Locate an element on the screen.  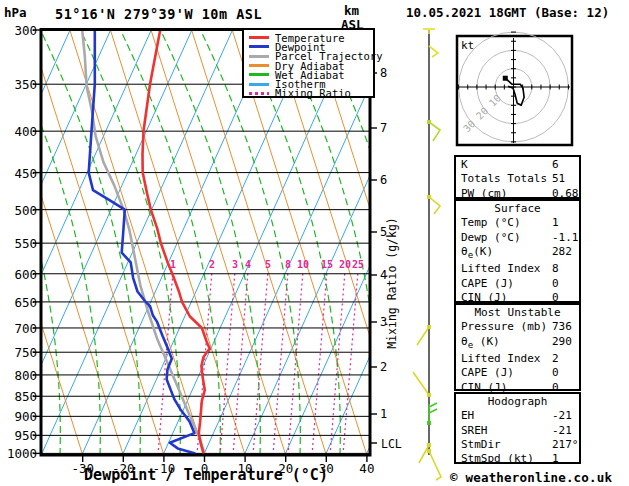
panel-indices: K6Totals Totals51PW (cm)0.68 is located at coordinates (518, 177).